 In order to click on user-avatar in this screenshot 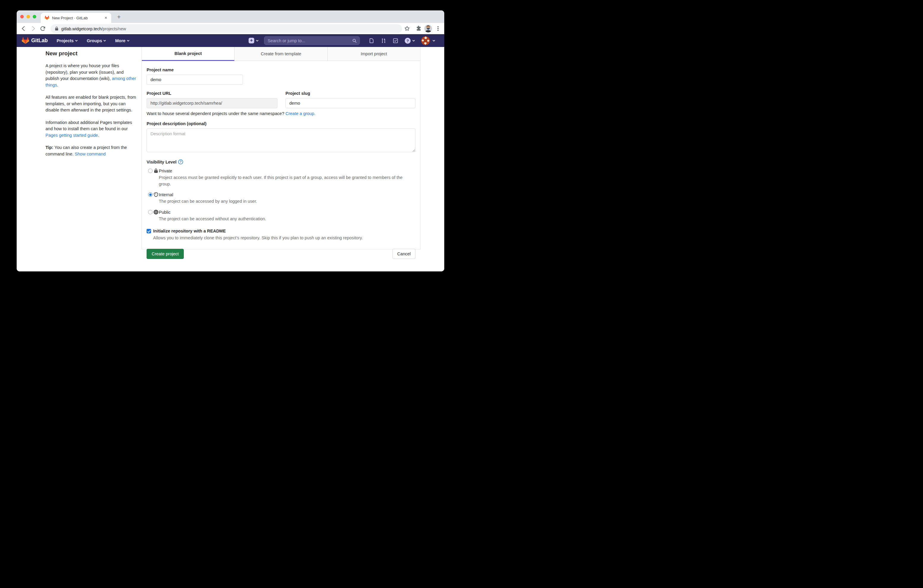, I will do `click(425, 41)`.